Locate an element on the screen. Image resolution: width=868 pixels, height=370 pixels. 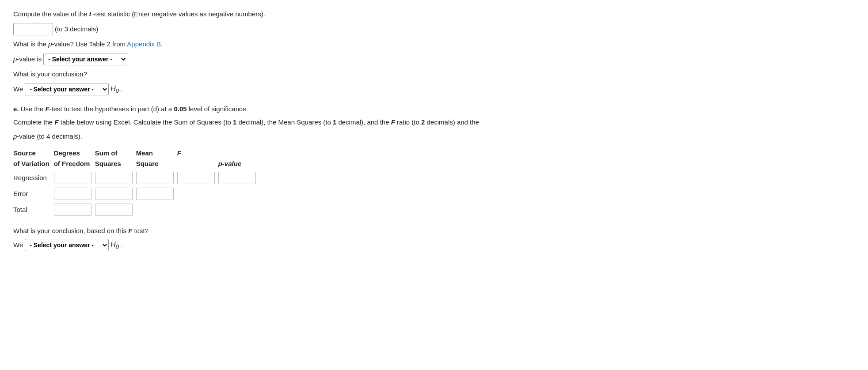
tstat-input-line: (to 3 decimals) is located at coordinates (434, 29).